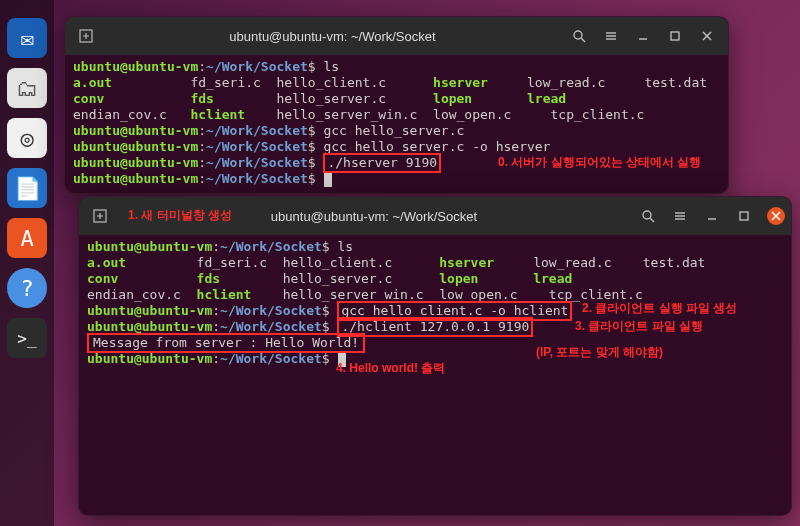 The width and height of the screenshot is (800, 526). Describe the element at coordinates (27, 88) in the screenshot. I see `dock-files-icon: 🗂` at that location.